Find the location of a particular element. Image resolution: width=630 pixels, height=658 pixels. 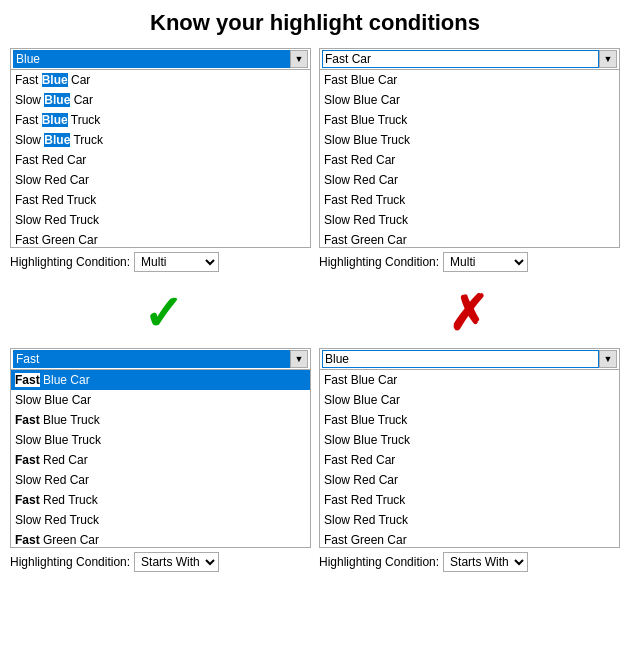

bottom-left-search-input is located at coordinates (152, 359).